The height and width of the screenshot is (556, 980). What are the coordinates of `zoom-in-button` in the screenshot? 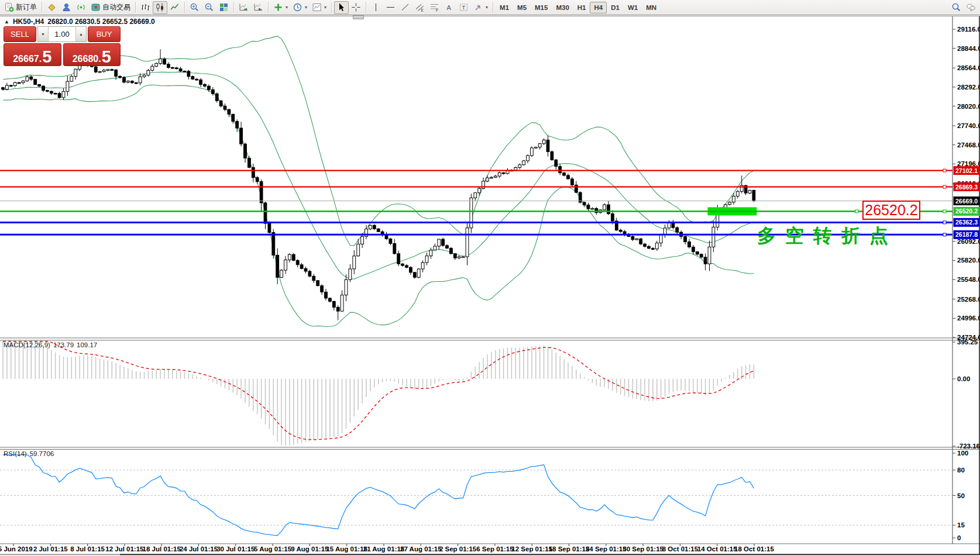 It's located at (194, 8).